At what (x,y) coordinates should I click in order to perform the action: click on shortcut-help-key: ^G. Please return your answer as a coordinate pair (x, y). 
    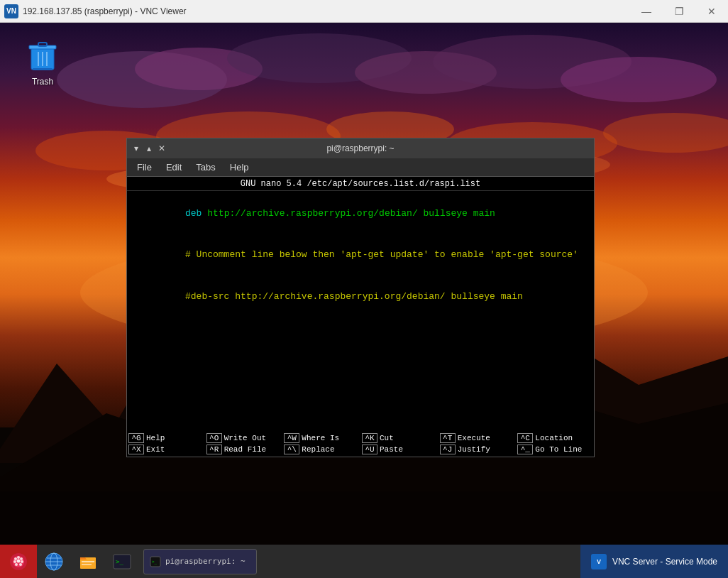
    Looking at the image, I should click on (136, 438).